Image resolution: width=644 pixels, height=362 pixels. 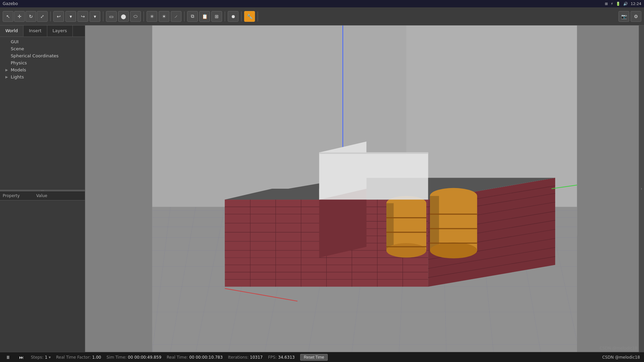 What do you see at coordinates (322, 16) in the screenshot?
I see `toolbar: ↖ ✛ ↻ ⤢ ↩ ▾ ↪ ▾ ▭ ⬤ ⬭ ✳ ☀ ⟋ ⧉ 📋 ⊞ ⏺ 🔧` at bounding box center [322, 16].